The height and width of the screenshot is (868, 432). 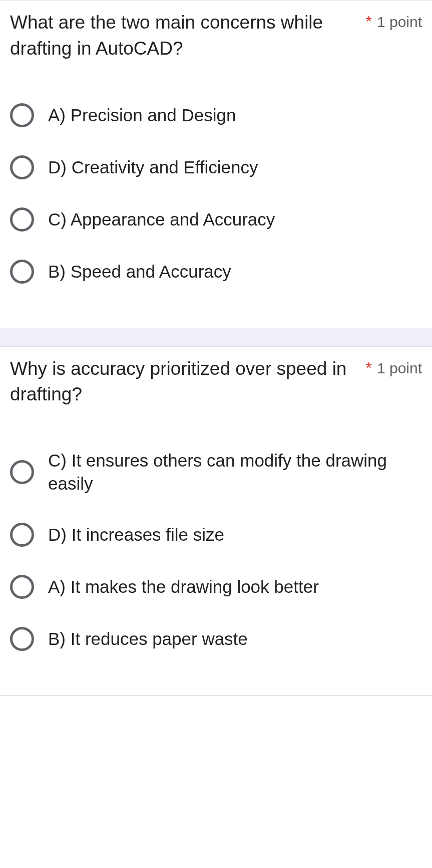 I want to click on option-label: C) It ensures others can modify the draw…, so click(x=235, y=472).